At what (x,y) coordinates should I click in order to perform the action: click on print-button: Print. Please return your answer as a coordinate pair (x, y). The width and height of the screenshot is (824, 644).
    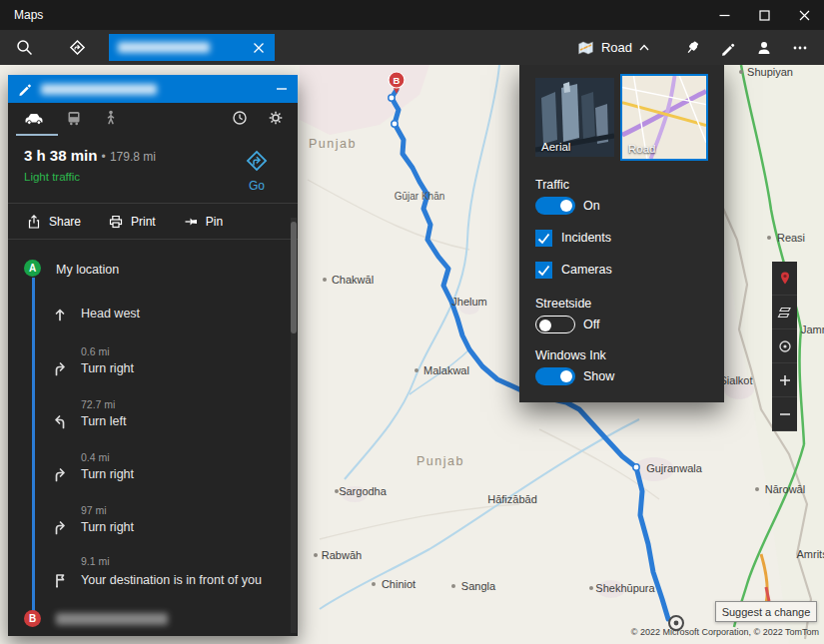
    Looking at the image, I should click on (132, 222).